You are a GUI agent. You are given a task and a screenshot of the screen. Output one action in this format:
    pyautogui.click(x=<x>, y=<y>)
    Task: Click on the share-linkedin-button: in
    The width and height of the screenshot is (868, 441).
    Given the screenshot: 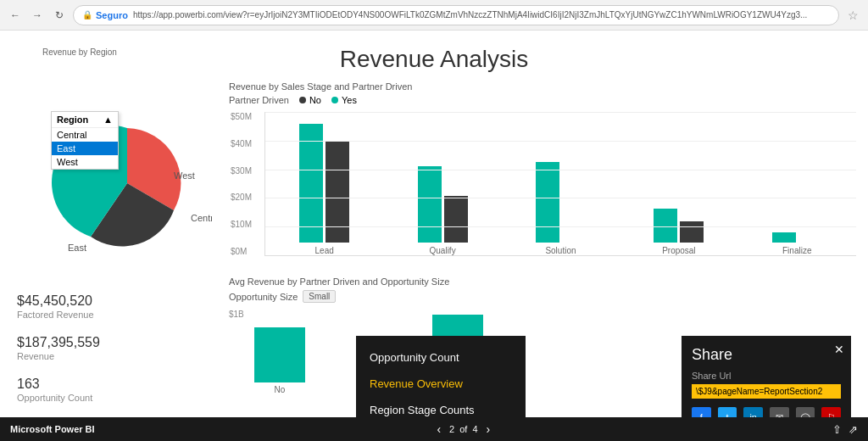 What is the action you would take?
    pyautogui.click(x=753, y=412)
    